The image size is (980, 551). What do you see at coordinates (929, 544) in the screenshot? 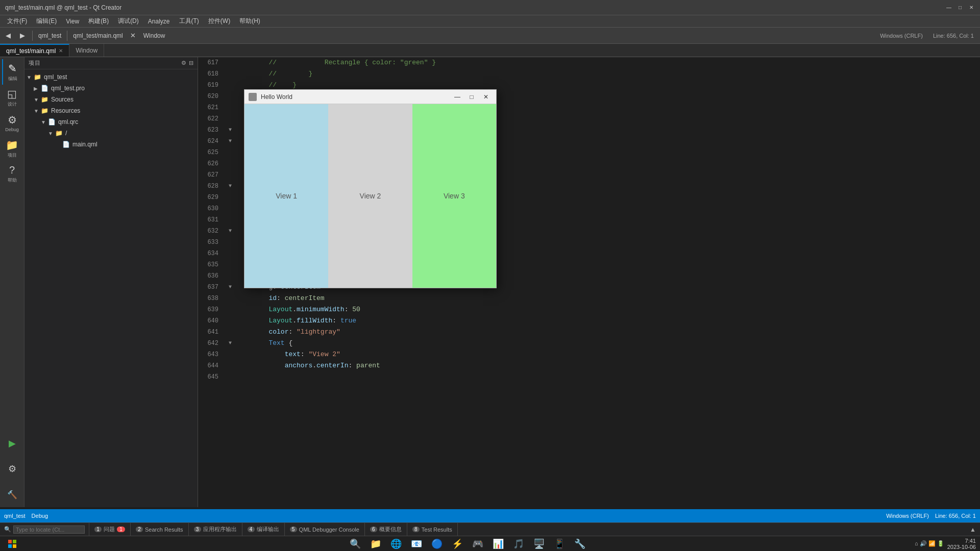
I see `system-tray: ⌂ 🔊 📶 🔋` at bounding box center [929, 544].